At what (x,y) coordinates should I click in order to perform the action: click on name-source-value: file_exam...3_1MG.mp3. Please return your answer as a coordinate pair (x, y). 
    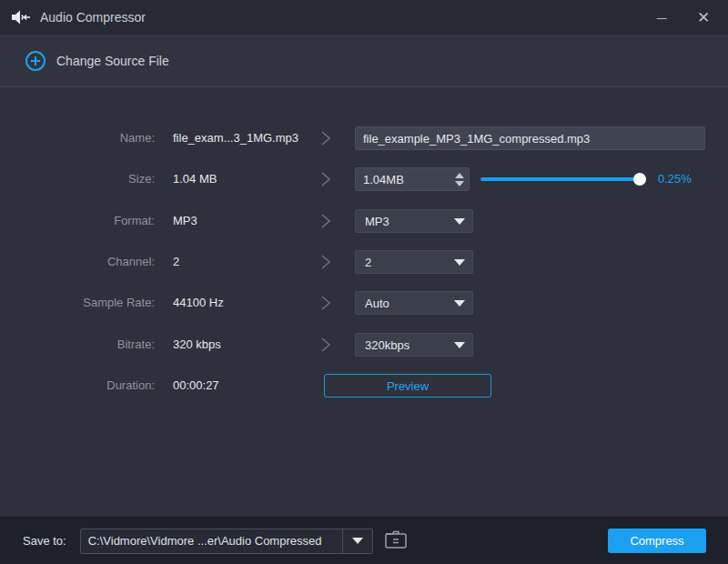
    Looking at the image, I should click on (236, 138).